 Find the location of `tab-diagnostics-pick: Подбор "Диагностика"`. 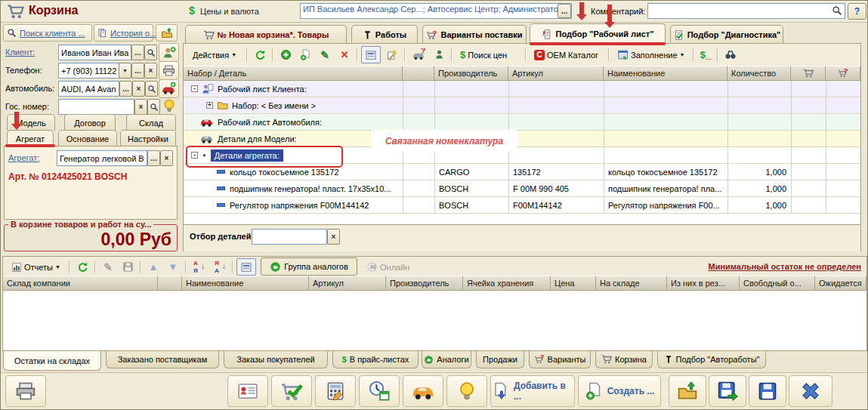

tab-diagnostics-pick: Подбор "Диагностика" is located at coordinates (727, 35).